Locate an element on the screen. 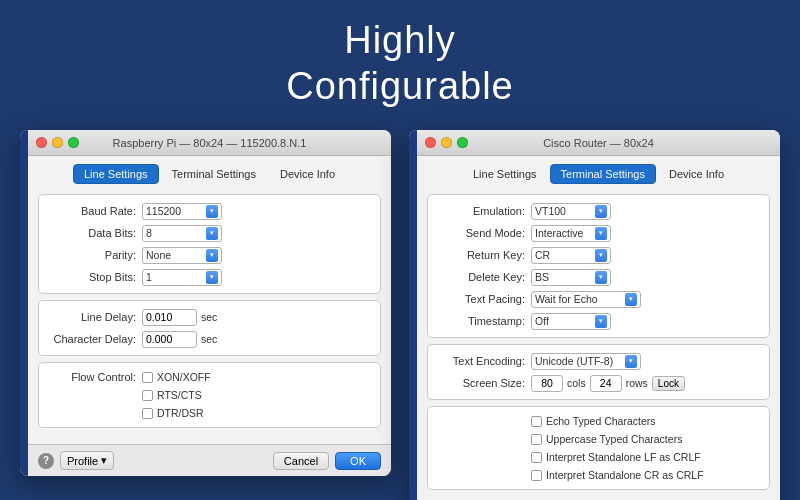  tab-terminal-settings-left: Terminal Settings is located at coordinates (214, 174).